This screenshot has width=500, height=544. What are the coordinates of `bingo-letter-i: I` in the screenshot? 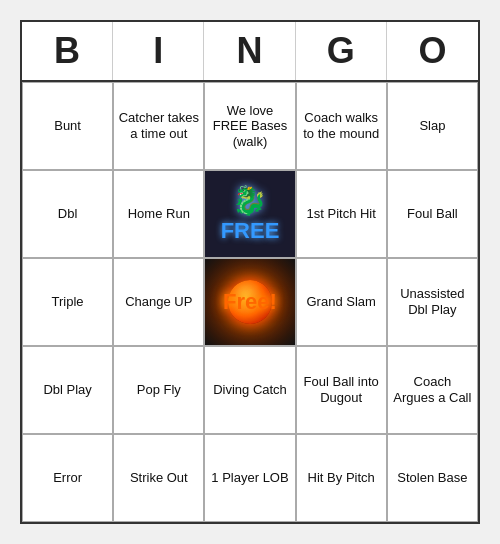 It's located at (158, 51).